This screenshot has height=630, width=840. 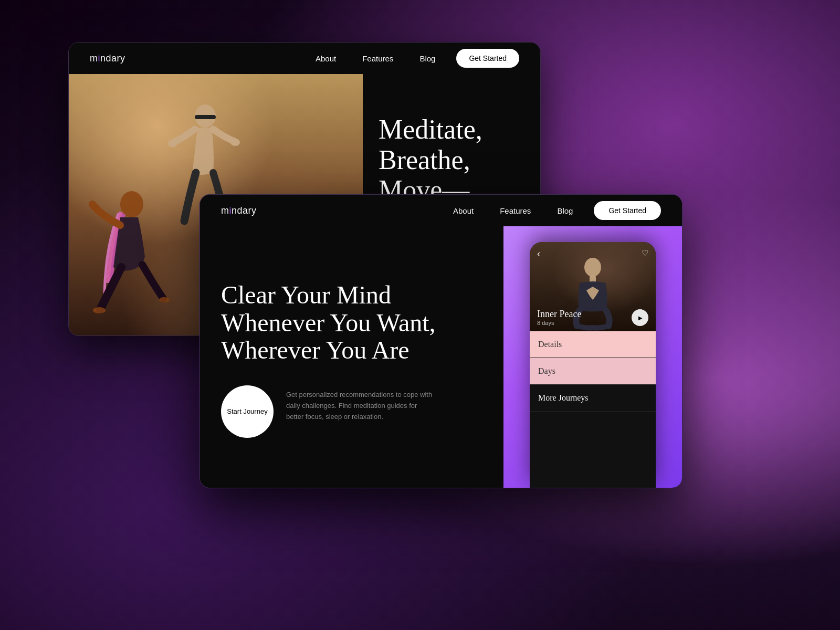 What do you see at coordinates (375, 59) in the screenshot?
I see `back-card-nav-links: About Features Blog` at bounding box center [375, 59].